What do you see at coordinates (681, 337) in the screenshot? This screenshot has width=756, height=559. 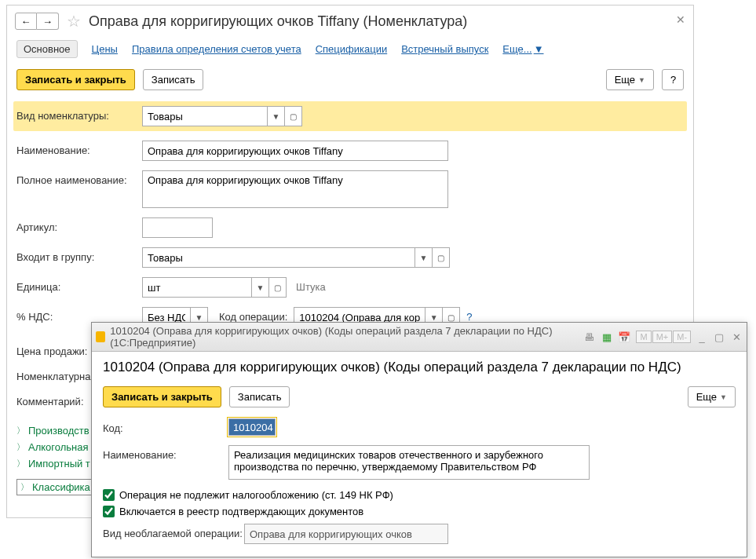 I see `mem-mminus: M-` at bounding box center [681, 337].